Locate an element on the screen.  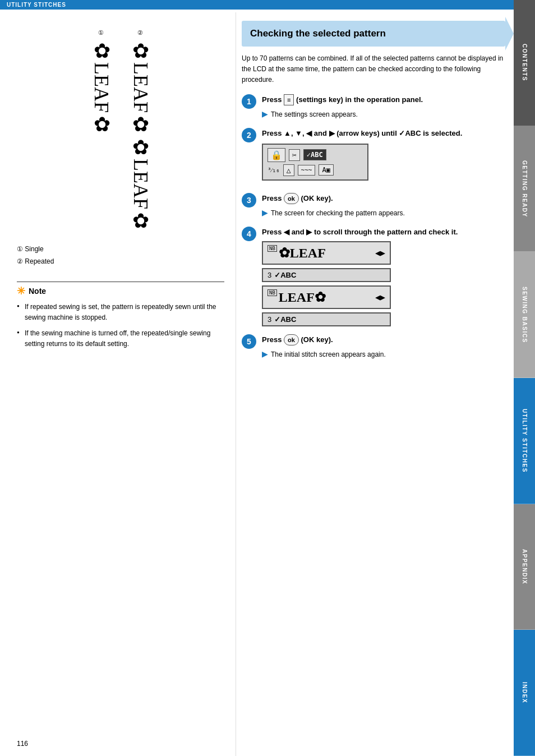
sidebar-label-getting-ready: GETTING READY is located at coordinates (525, 189).